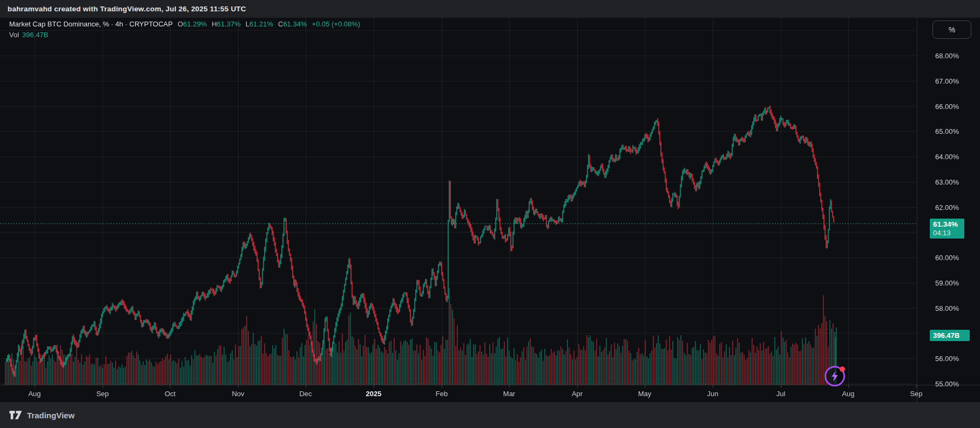  What do you see at coordinates (127, 9) in the screenshot?
I see `attribution-text: bahramvahd created with TradingView.com,…` at bounding box center [127, 9].